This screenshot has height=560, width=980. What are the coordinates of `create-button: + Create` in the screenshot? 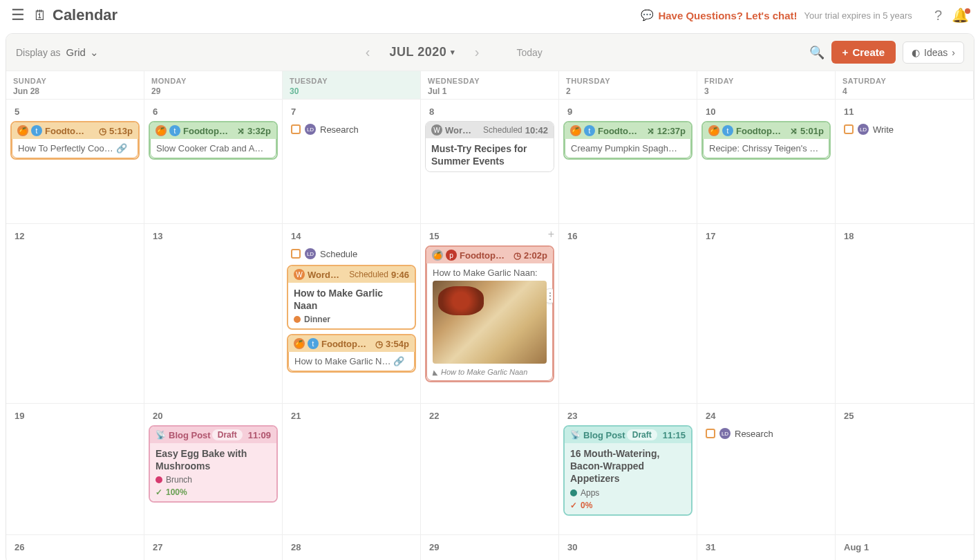 It's located at (864, 53).